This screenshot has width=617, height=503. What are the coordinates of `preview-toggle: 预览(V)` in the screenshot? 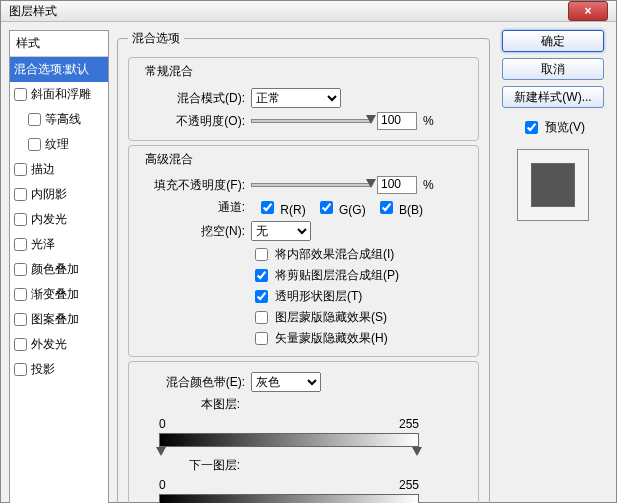 It's located at (553, 128).